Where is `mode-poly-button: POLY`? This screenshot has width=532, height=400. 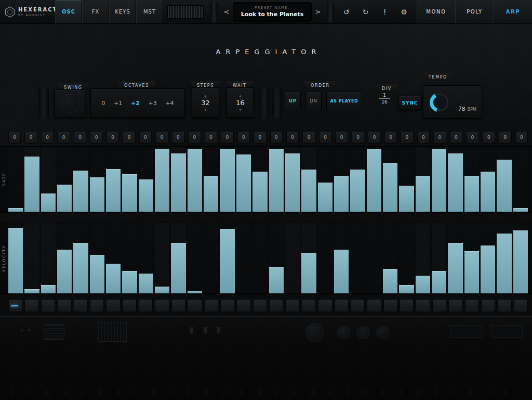
mode-poly-button: POLY is located at coordinates (474, 11).